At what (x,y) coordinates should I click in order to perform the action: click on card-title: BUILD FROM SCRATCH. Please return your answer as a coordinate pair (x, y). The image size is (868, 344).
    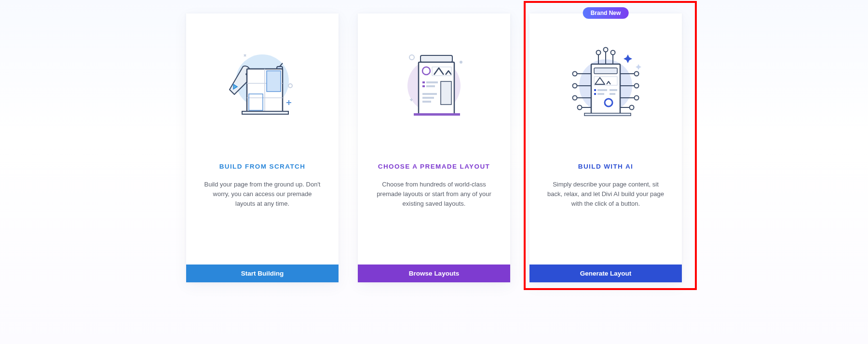
    Looking at the image, I should click on (262, 167).